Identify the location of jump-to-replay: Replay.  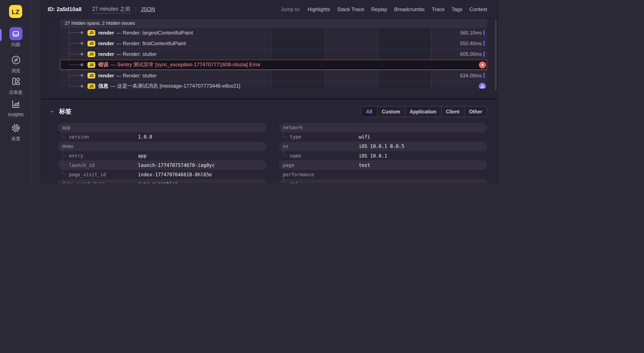
(379, 10).